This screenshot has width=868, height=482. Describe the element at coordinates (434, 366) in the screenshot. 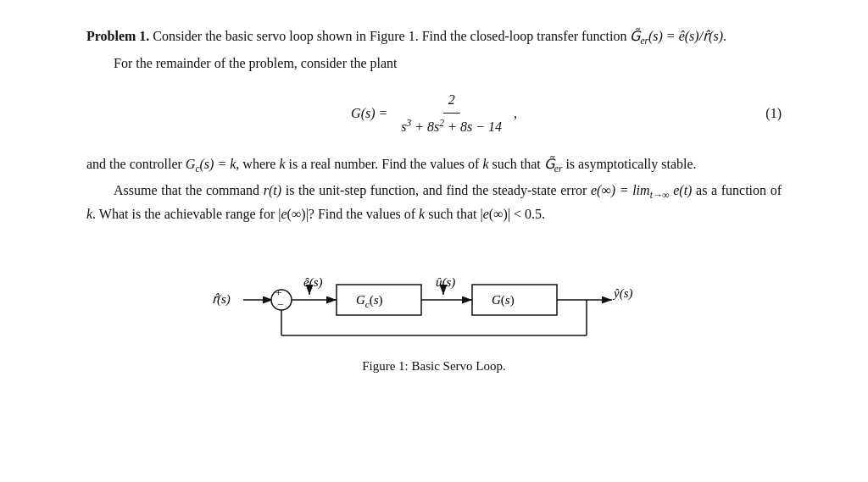

I see `figure-caption: Figure 1: Basic Servo Loop.` at that location.